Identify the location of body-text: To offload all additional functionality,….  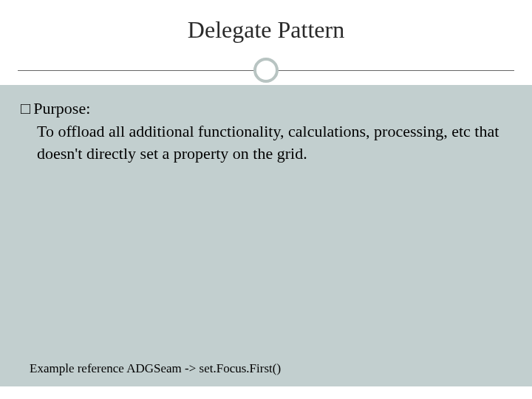
(266, 143).